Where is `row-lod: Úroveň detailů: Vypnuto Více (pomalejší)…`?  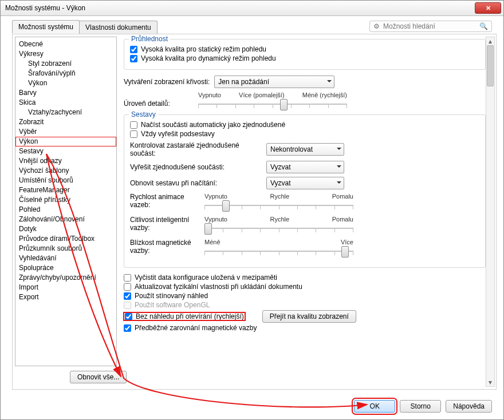 row-lod: Úroveň detailů: Vypnuto Více (pomalejší)… is located at coordinates (305, 100).